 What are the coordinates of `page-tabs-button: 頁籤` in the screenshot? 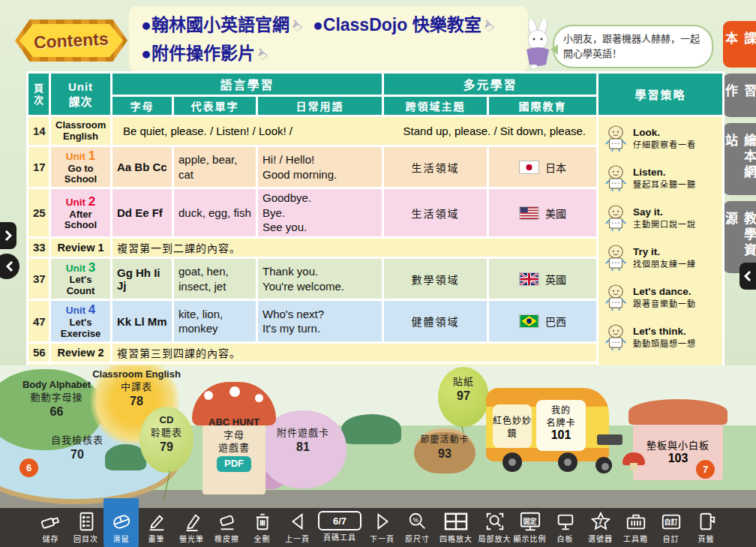 It's located at (706, 527).